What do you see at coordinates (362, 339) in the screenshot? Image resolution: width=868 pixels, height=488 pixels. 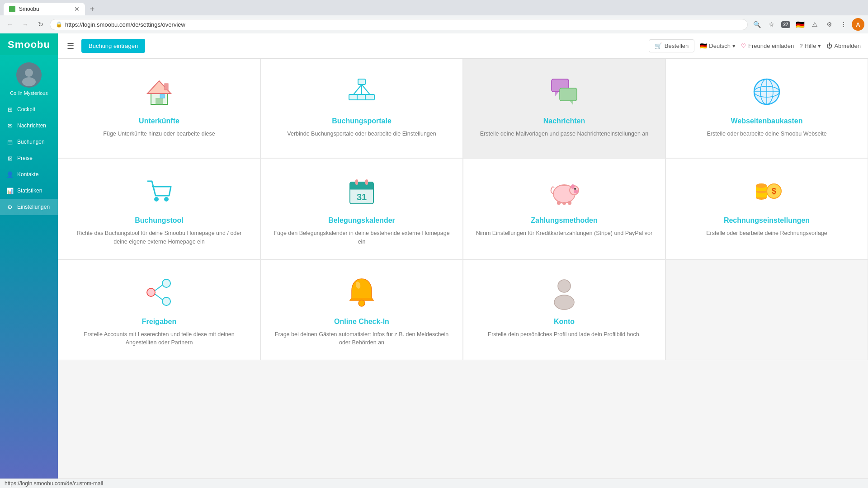 I see `card-desc-online-checkin: Frage bei deinen Gästen automatisiert In…` at bounding box center [362, 339].